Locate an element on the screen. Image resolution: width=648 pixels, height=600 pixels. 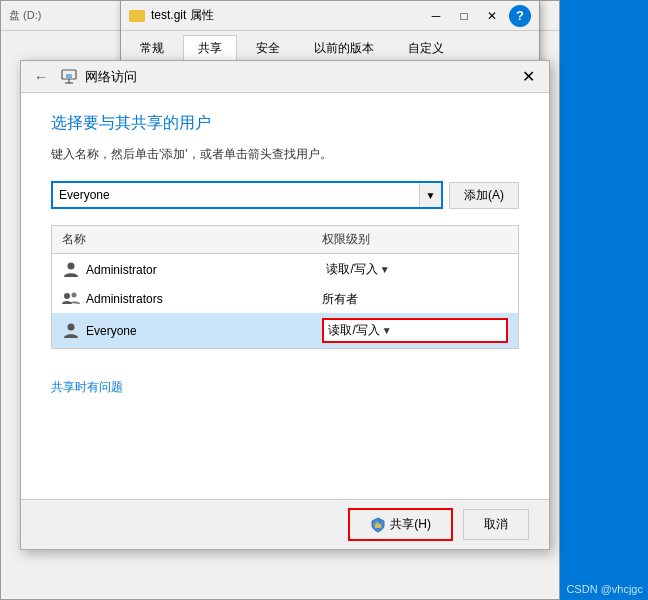
share-heading: 选择要与其共享的用户 is located at coordinates (285, 124).